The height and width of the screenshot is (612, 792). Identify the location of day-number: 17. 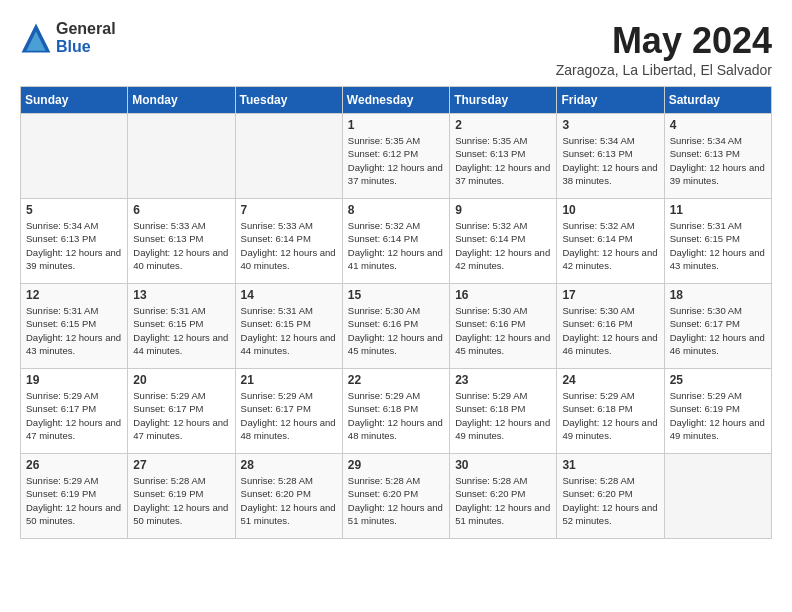
(610, 295).